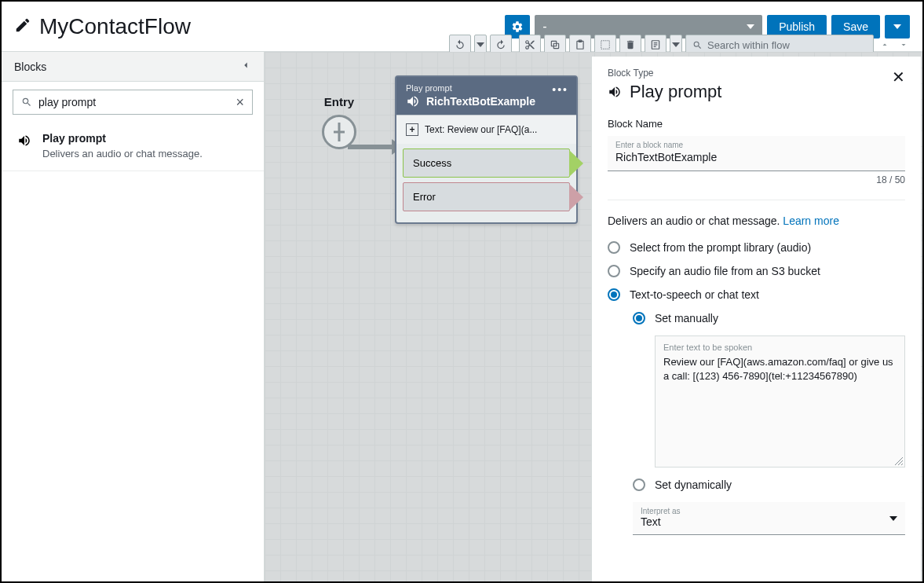 This screenshot has width=924, height=583. Describe the element at coordinates (133, 102) in the screenshot. I see `blocks-search-input` at that location.